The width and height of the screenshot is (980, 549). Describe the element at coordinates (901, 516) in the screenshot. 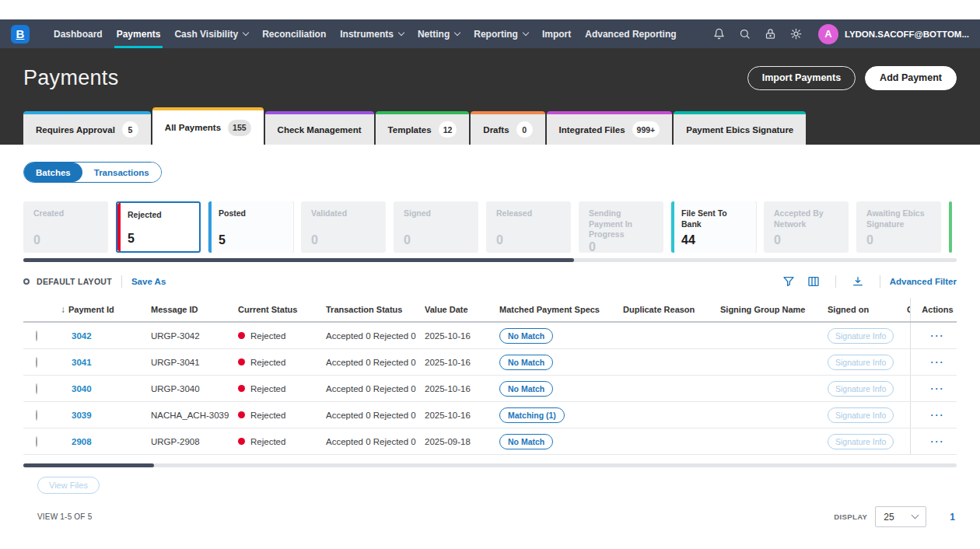

I see `page-size-select: 25` at that location.